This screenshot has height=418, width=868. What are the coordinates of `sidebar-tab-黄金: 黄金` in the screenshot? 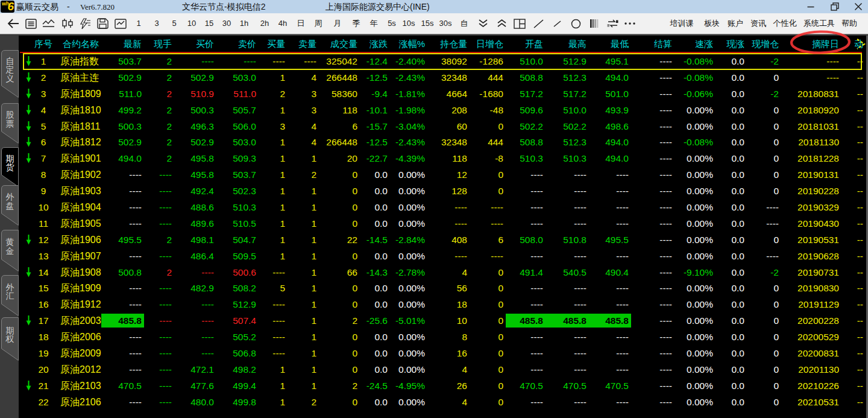 It's located at (10, 251).